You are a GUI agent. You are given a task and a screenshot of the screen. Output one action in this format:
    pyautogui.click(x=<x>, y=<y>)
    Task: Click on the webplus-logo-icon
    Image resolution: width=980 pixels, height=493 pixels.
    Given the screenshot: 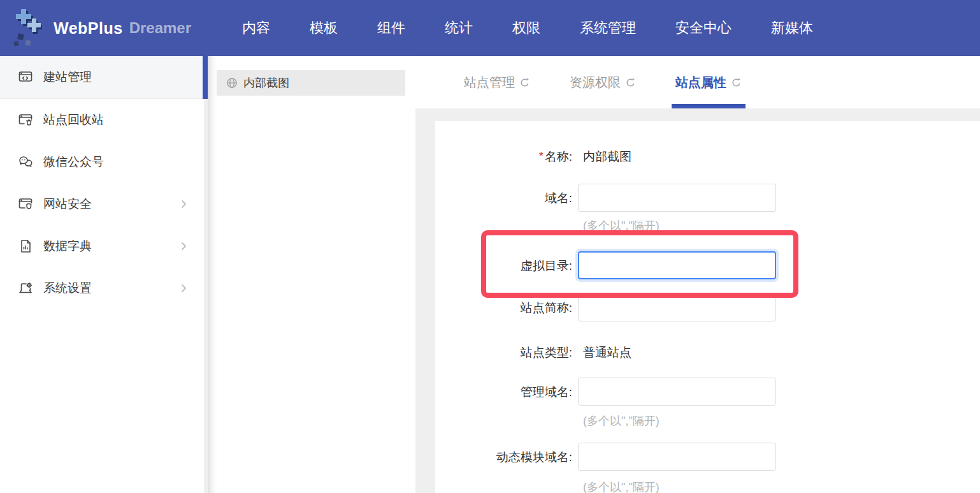 What is the action you would take?
    pyautogui.click(x=29, y=28)
    